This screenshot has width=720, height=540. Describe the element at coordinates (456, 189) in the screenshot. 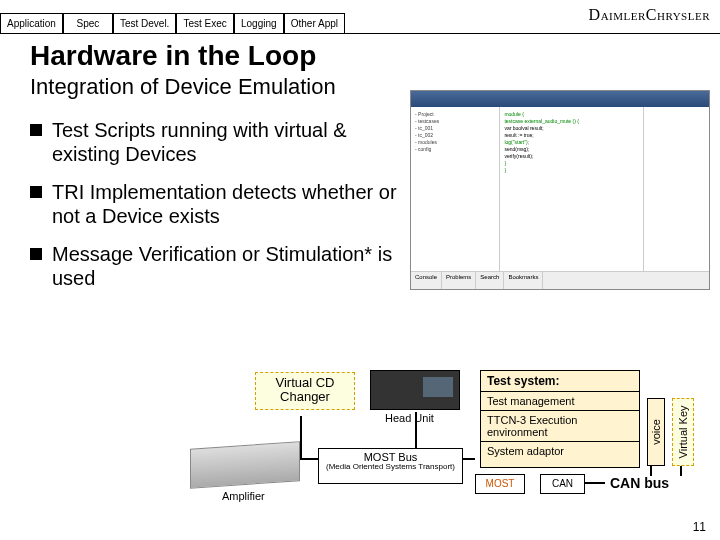

I see `ide-tree: - Project - testcases - tc_001 - tc_002 …` at that location.